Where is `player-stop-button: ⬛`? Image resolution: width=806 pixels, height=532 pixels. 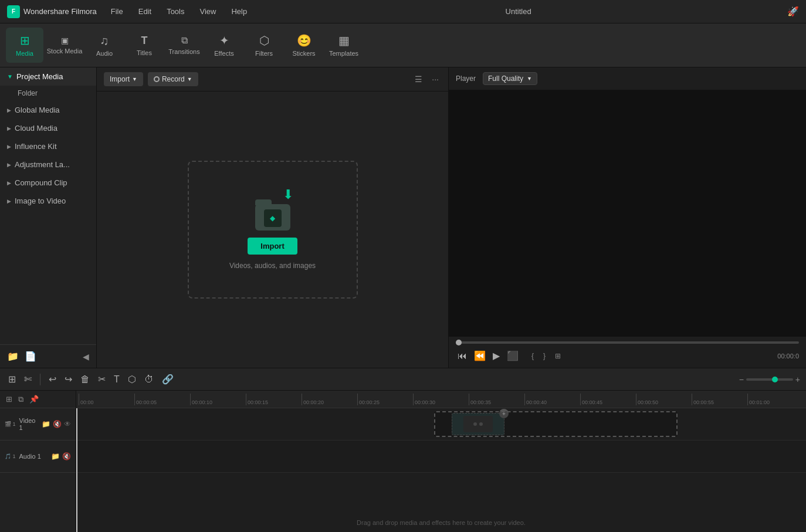 player-stop-button: ⬛ is located at coordinates (513, 355).